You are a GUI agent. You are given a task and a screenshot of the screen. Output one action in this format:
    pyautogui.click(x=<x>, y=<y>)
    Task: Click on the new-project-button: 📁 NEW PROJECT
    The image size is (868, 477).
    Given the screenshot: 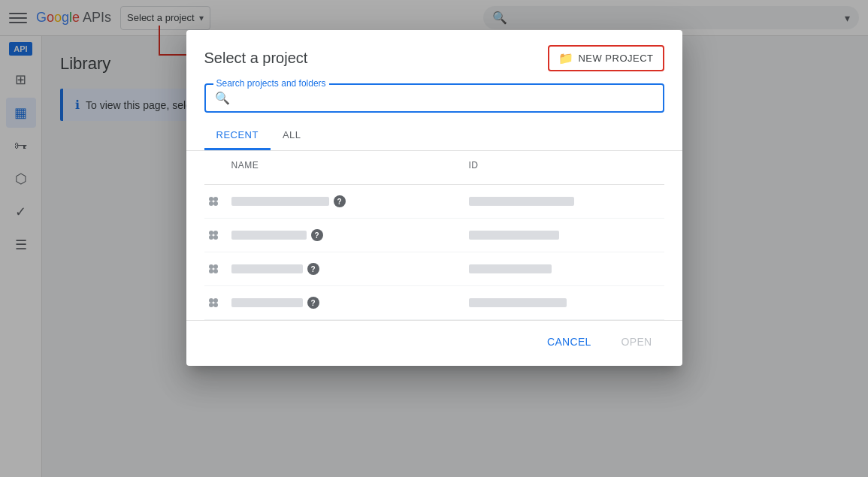 What is the action you would take?
    pyautogui.click(x=606, y=59)
    